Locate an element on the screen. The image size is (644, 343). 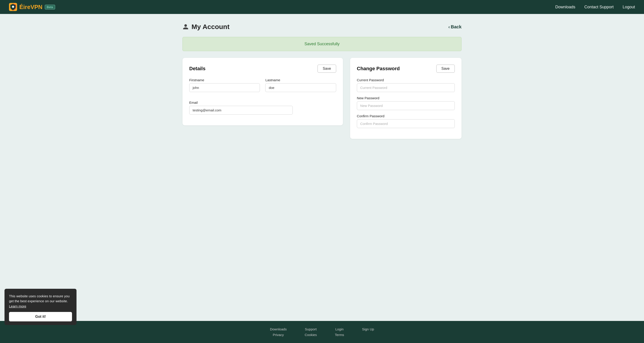
confirm-password-input is located at coordinates (406, 124).